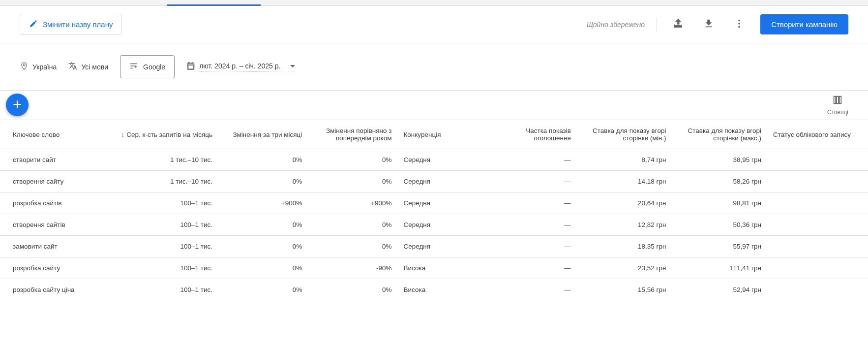 The image size is (868, 352). I want to click on header-competition: Конкуренція, so click(440, 135).